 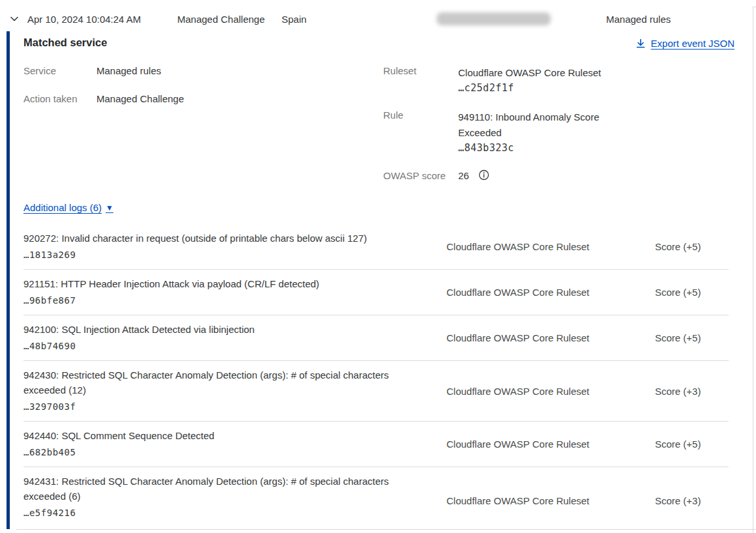 I want to click on rule-id: …843b323c, so click(x=486, y=148).